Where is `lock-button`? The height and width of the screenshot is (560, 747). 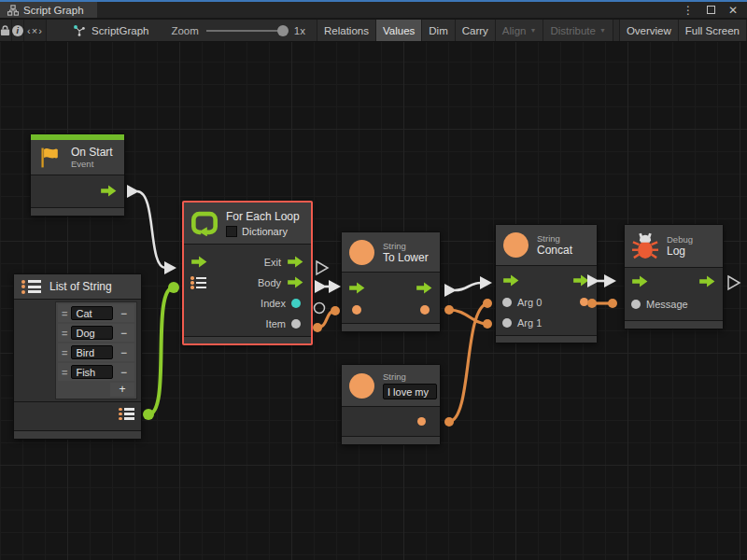
lock-button is located at coordinates (6, 30).